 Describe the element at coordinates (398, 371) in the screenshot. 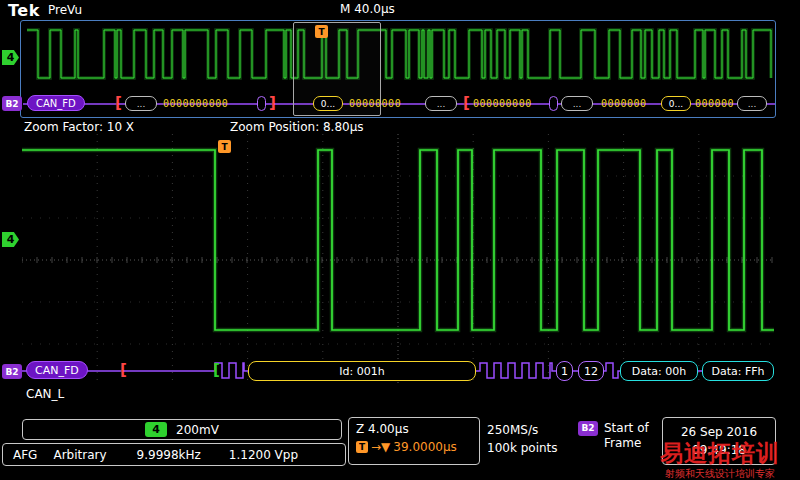

I see `bus-decode-row: CAN_FD [[Id: 001h112Data: 00hData: FFh` at that location.